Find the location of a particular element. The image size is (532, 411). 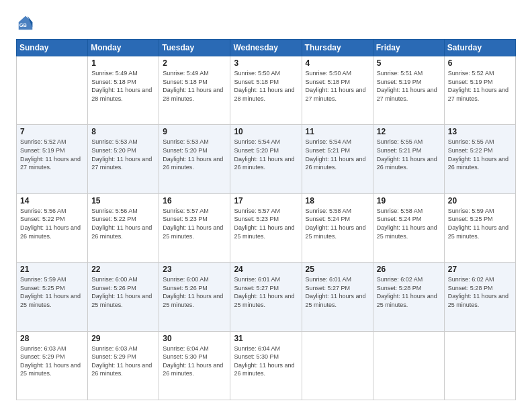

day-number: 11 is located at coordinates (337, 132).